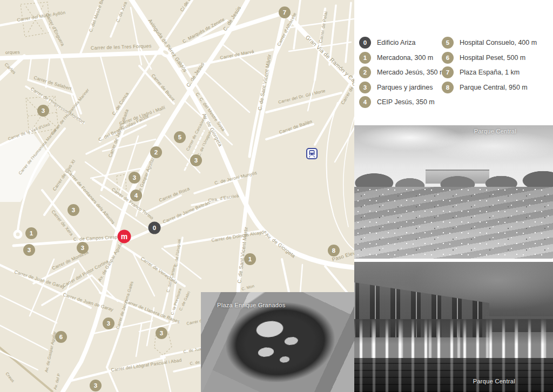  Describe the element at coordinates (489, 74) in the screenshot. I see `legend-column-2: 5Hospital Consuelo, 400 m6Hospital Peset…` at that location.